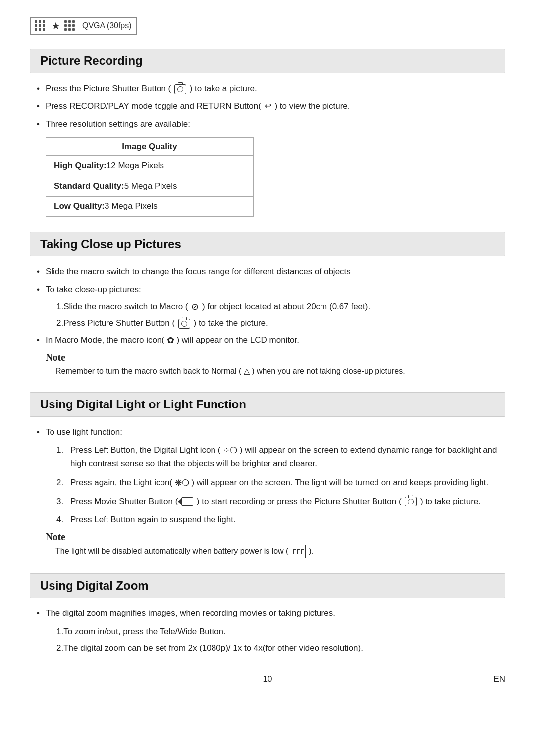 This screenshot has width=535, height=756. I want to click on list-item: 2.The digital zoom can be set from 2x (1…, so click(278, 648).